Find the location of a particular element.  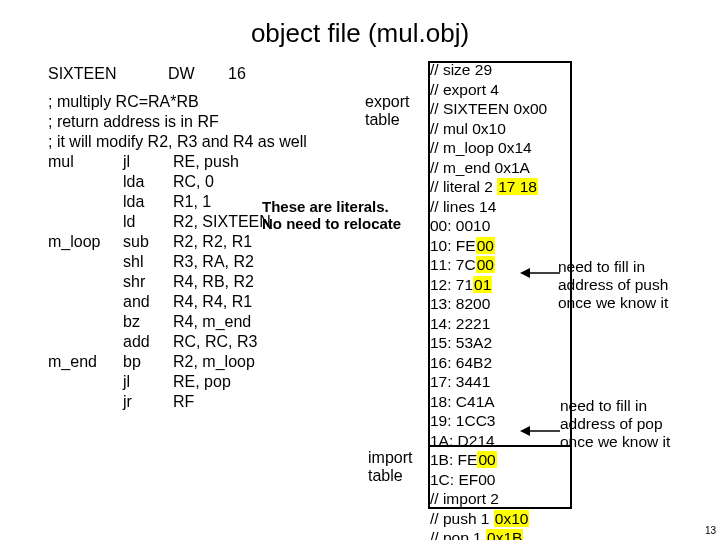

asm-comment: ; return address is in RF is located at coordinates (186, 122).